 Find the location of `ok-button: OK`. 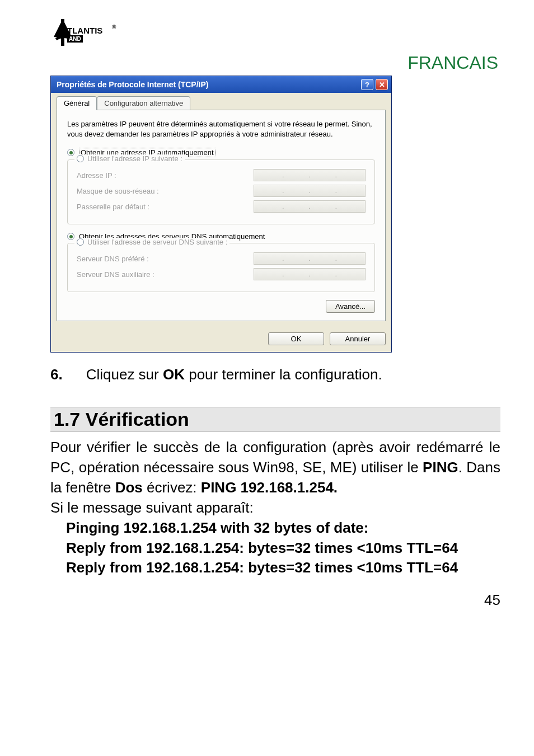

ok-button: OK is located at coordinates (296, 339).